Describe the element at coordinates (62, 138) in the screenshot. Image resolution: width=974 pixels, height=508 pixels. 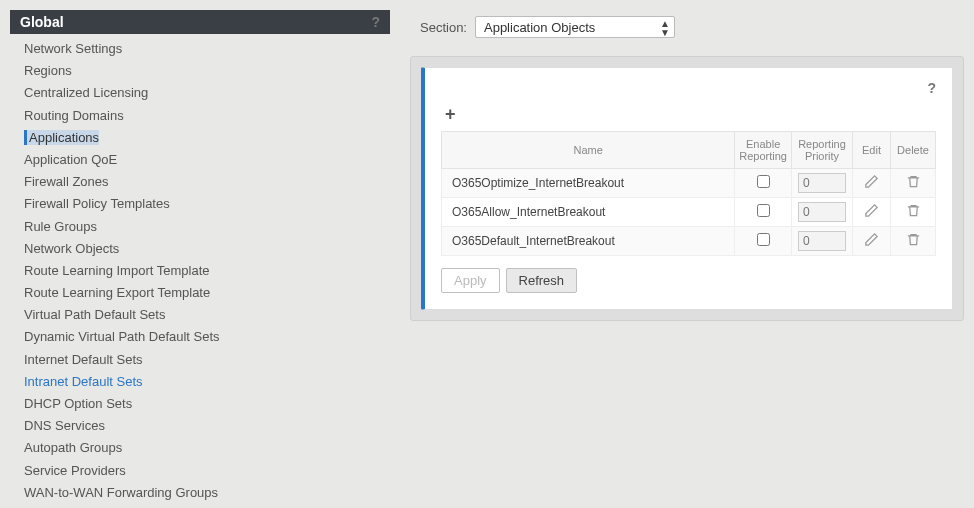
I see `sidebar-item-label: Applications` at that location.